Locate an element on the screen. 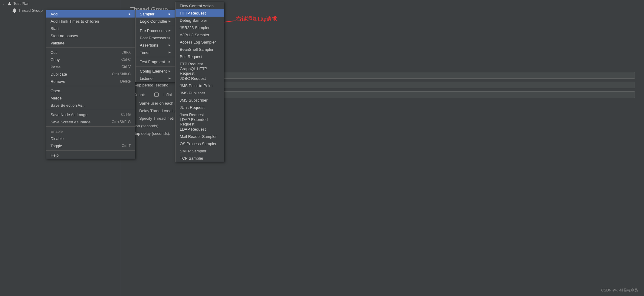 This screenshot has width=644, height=296. startup-label: tartup delay (seconds): is located at coordinates (156, 134).